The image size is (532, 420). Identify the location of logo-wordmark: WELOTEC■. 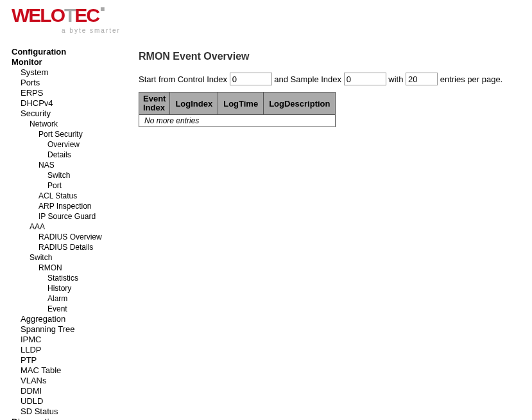
(56, 17).